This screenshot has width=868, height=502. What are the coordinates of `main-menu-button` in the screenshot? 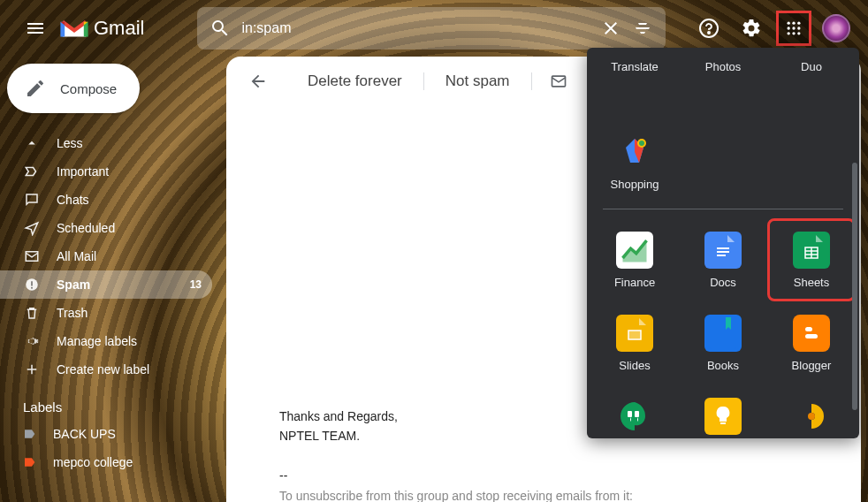 It's located at (35, 28).